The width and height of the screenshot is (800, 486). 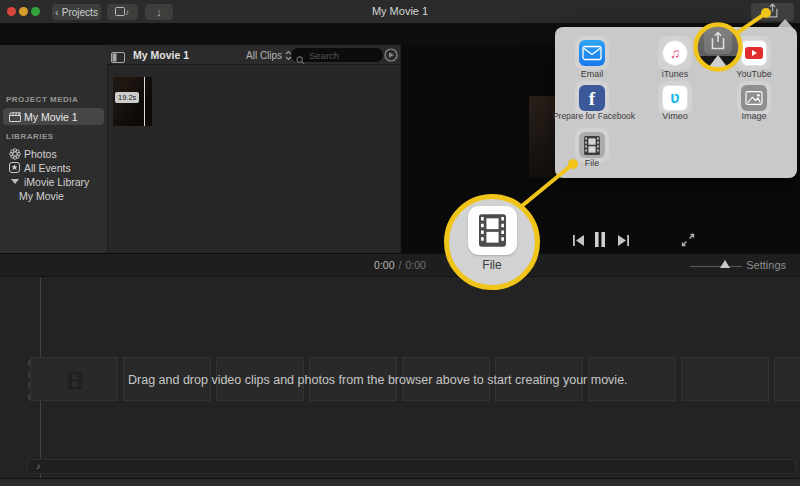 I want to click on sidebar-item-label: My Movie, so click(x=42, y=196).